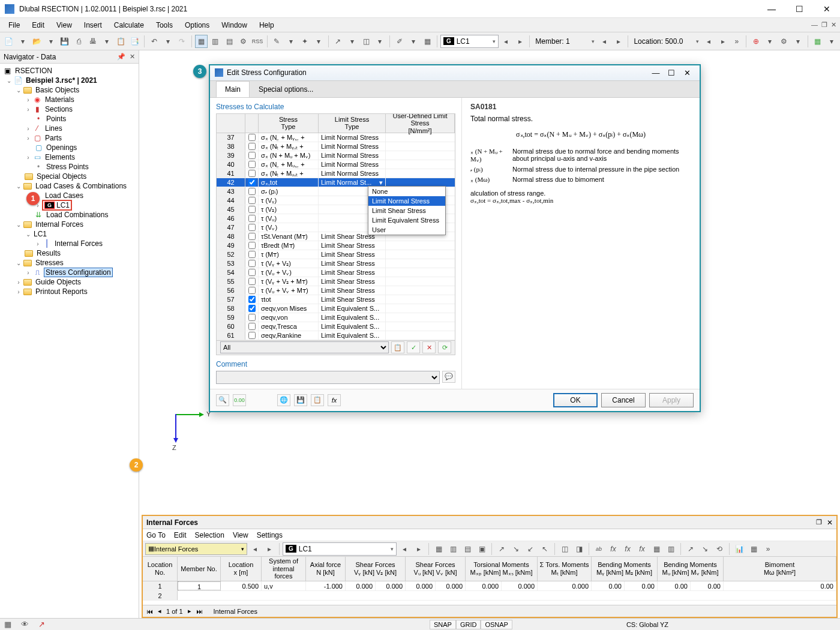 The height and width of the screenshot is (630, 840). What do you see at coordinates (691, 549) in the screenshot?
I see `bp-ic13: ↗` at bounding box center [691, 549].